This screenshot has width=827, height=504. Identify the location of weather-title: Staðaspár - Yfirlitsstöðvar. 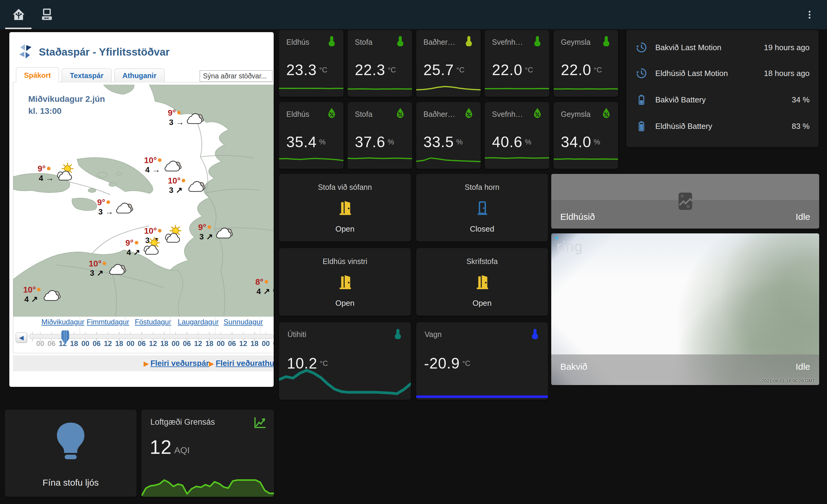
(104, 52).